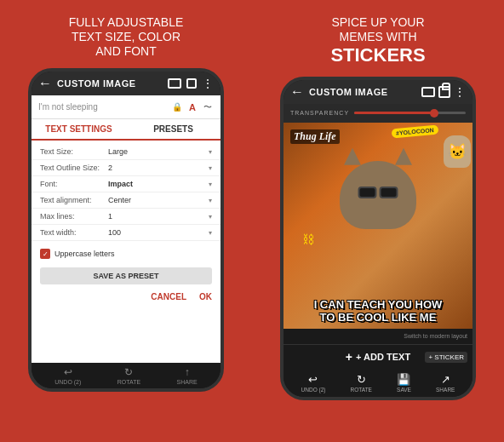 This screenshot has width=504, height=442. I want to click on top-icons-left: ⋮, so click(191, 83).